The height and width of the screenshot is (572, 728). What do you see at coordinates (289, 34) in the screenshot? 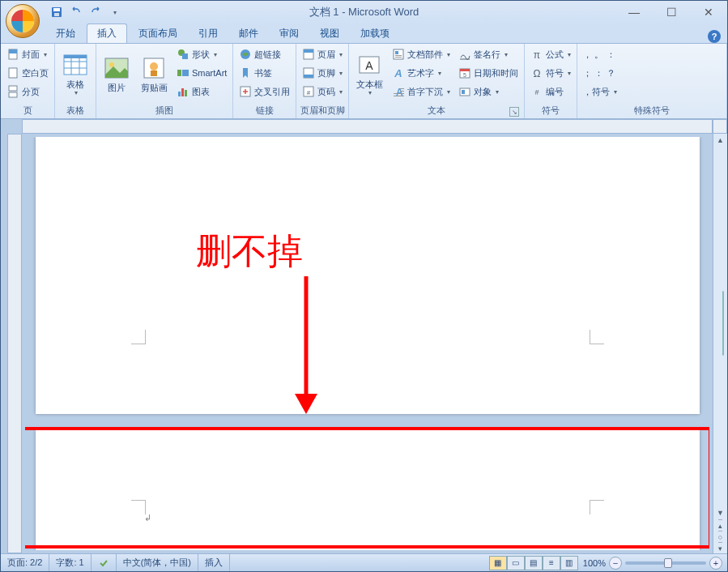
I see `tab-review: 审阅` at bounding box center [289, 34].